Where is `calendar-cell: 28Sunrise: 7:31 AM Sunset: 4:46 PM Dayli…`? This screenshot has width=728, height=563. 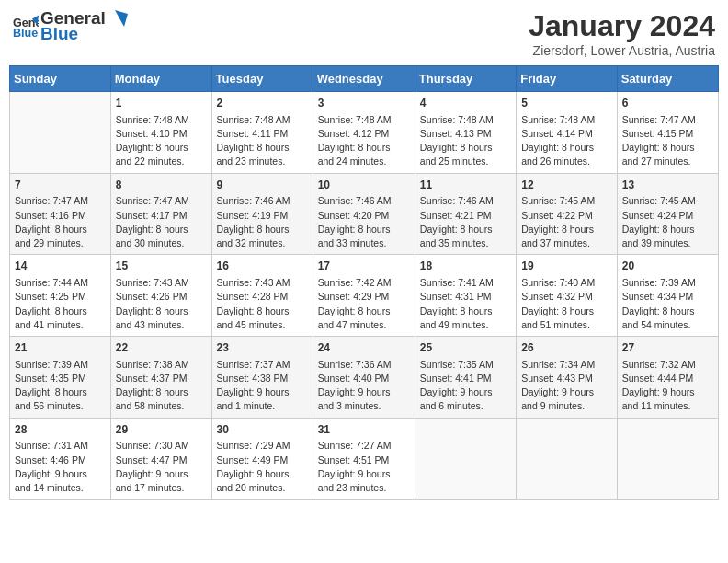
calendar-cell: 28Sunrise: 7:31 AM Sunset: 4:46 PM Dayli… is located at coordinates (61, 458).